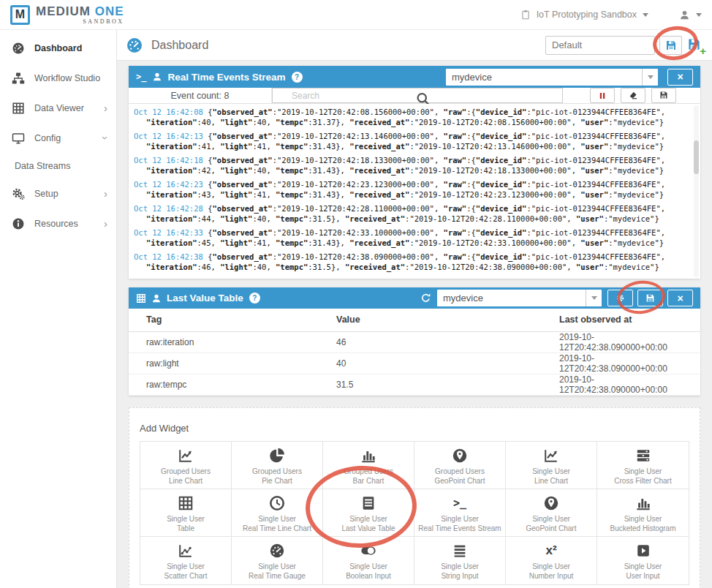 The width and height of the screenshot is (712, 588). I want to click on brand-sandbox: SANDBOX, so click(80, 22).